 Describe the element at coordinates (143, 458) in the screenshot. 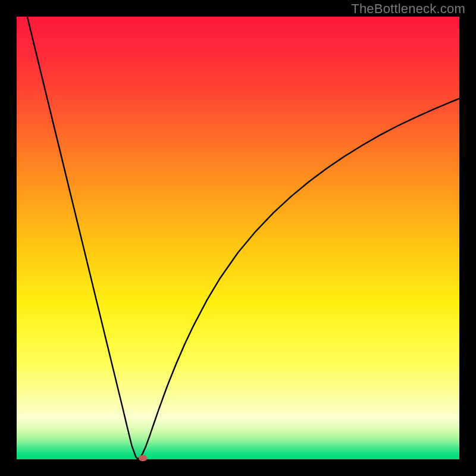

I see `optimal-point-marker` at that location.